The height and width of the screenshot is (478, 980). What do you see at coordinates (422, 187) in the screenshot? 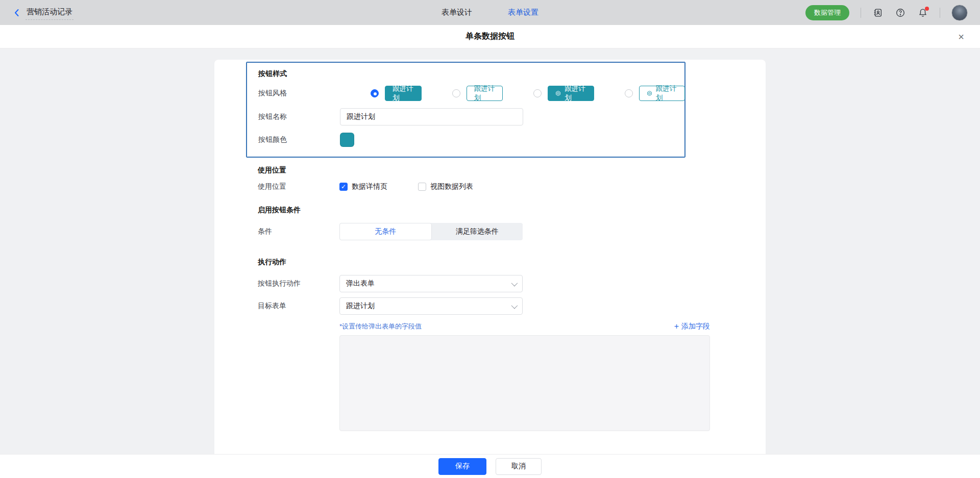
I see `checkbox-icon` at bounding box center [422, 187].